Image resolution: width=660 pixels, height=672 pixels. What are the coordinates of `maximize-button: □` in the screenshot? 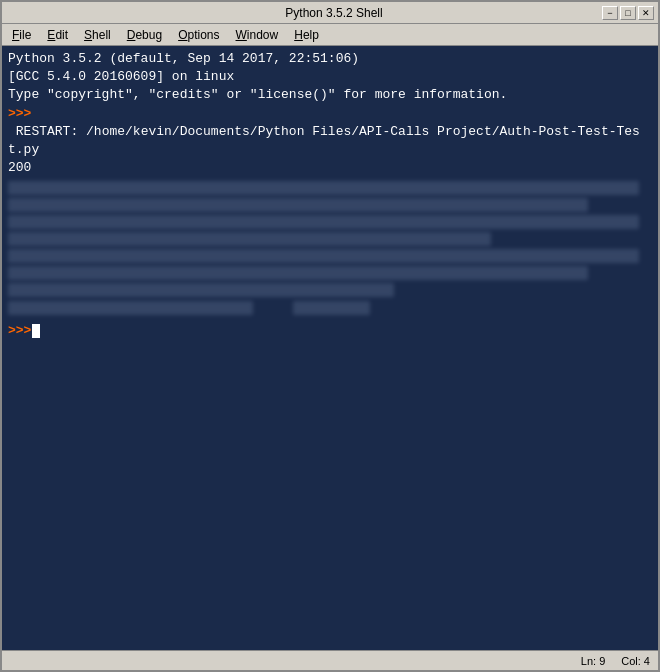 It's located at (628, 13).